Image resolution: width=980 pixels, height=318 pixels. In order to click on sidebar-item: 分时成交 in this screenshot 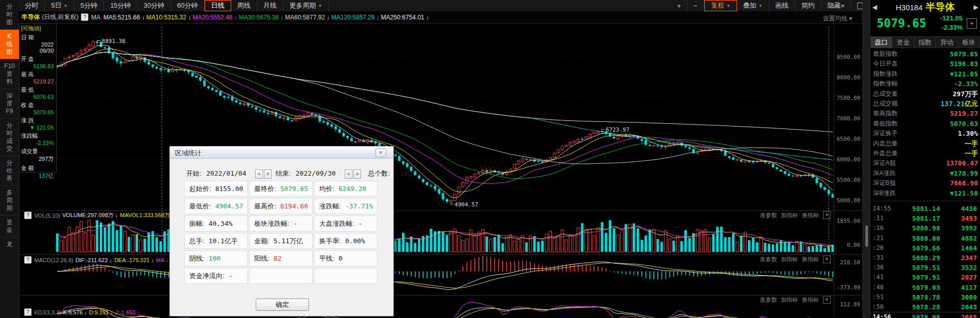, I will do `click(9, 137)`.